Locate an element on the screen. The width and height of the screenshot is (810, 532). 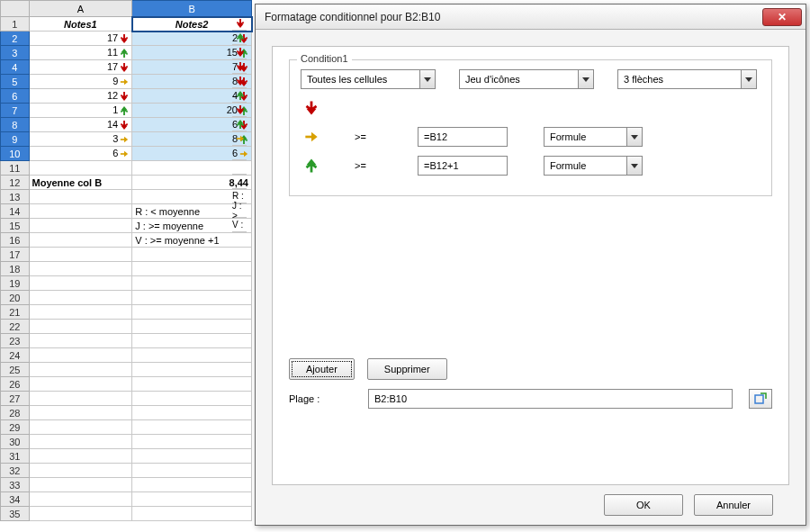
combo-type-2: Formule is located at coordinates (593, 166).